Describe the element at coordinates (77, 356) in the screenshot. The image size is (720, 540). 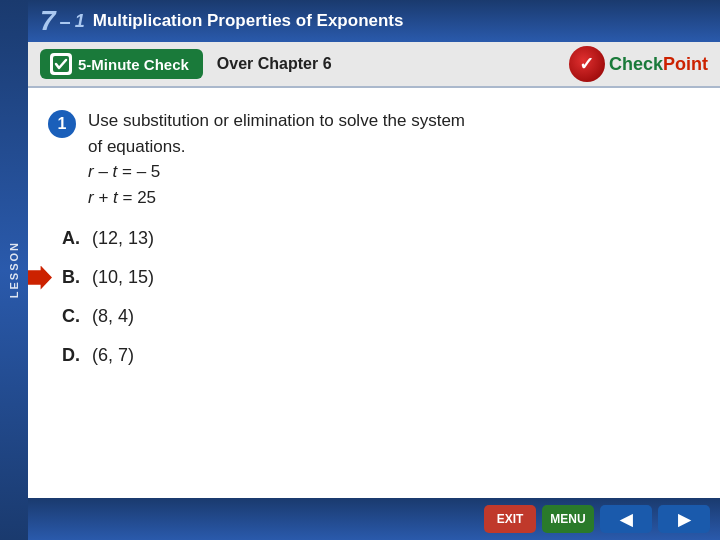
I see `answer-letter-d: D.` at that location.